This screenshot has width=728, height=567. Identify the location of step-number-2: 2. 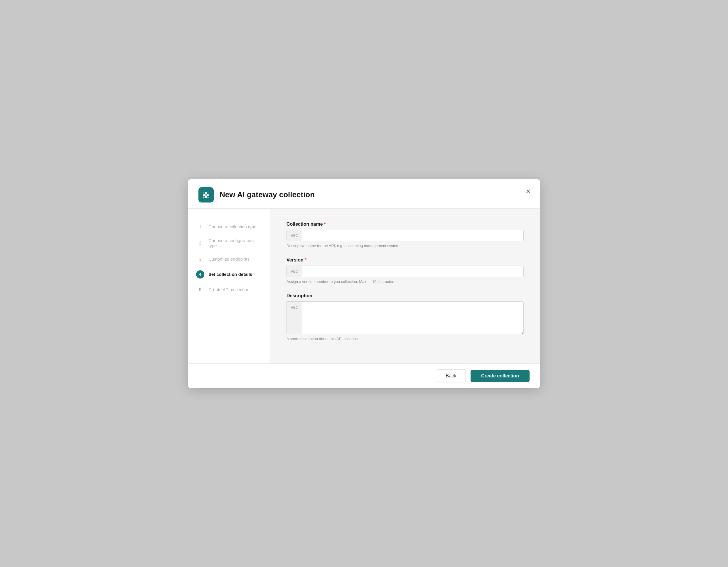
(200, 243).